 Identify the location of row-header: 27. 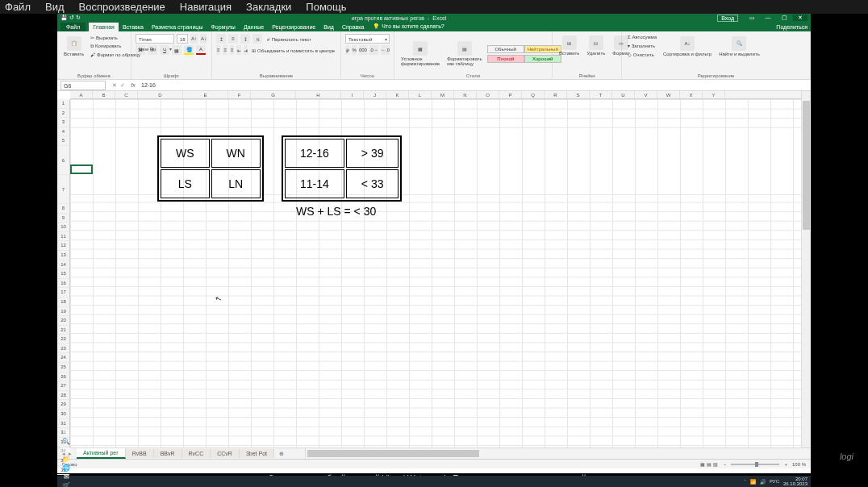
(63, 386).